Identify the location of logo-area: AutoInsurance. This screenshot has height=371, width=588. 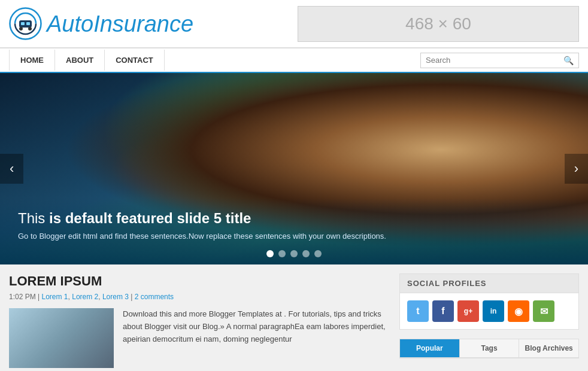
(101, 24).